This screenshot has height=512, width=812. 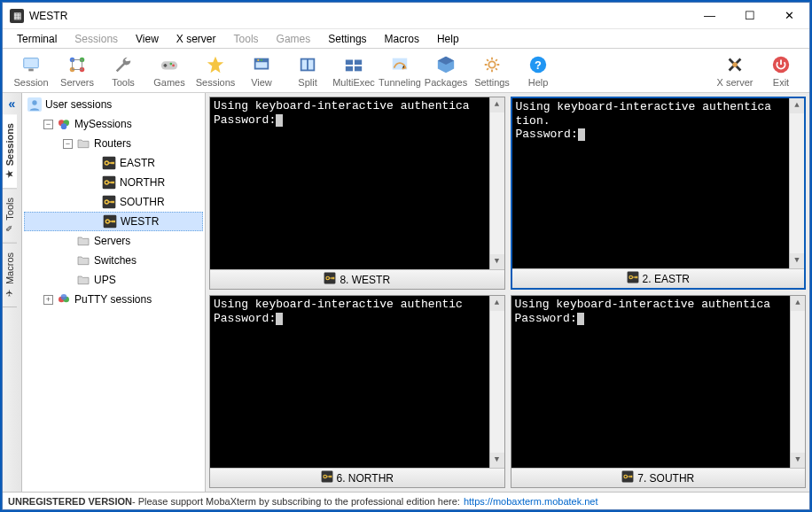 What do you see at coordinates (406, 71) in the screenshot?
I see `toolbar: SessionServersToolsGamesSessionsViewSpli…` at bounding box center [406, 71].